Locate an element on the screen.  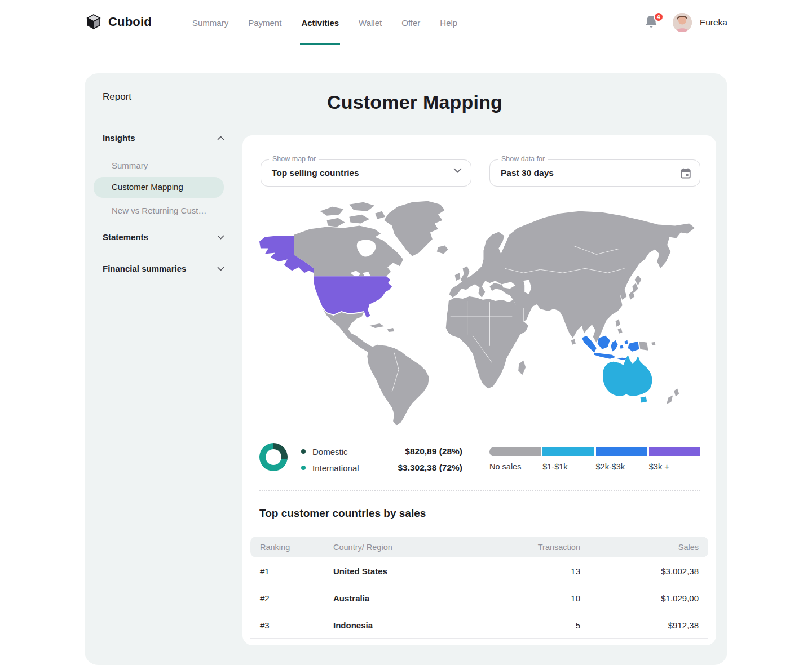
table-row: #1 United States 13 $3.002,38 is located at coordinates (479, 571).